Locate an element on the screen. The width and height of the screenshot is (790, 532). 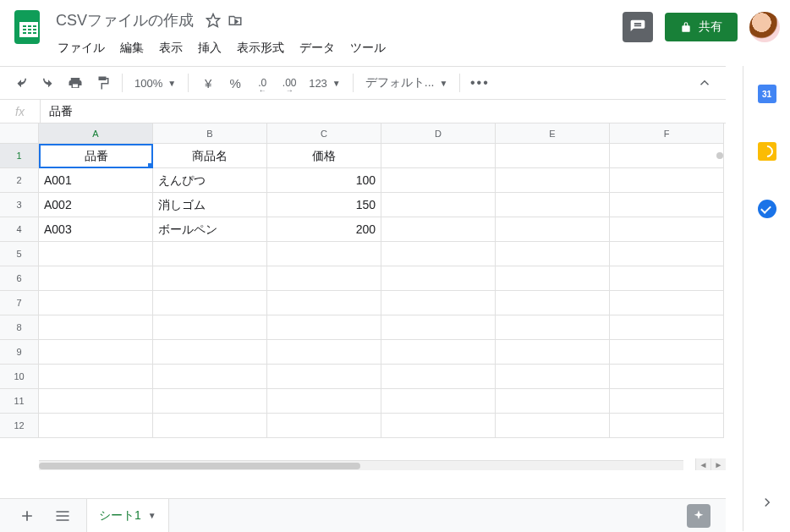
print-button is located at coordinates (75, 83).